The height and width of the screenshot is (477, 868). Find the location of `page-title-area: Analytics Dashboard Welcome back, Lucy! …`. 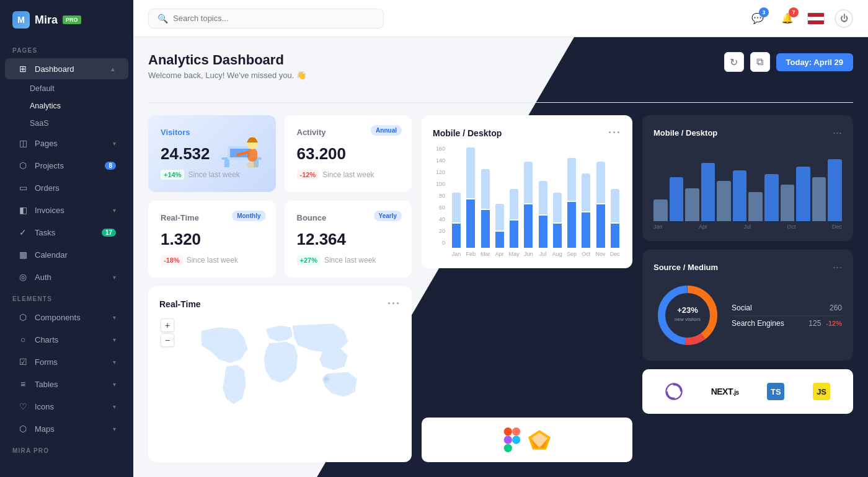

page-title-area: Analytics Dashboard Welcome back, Lucy! … is located at coordinates (227, 66).